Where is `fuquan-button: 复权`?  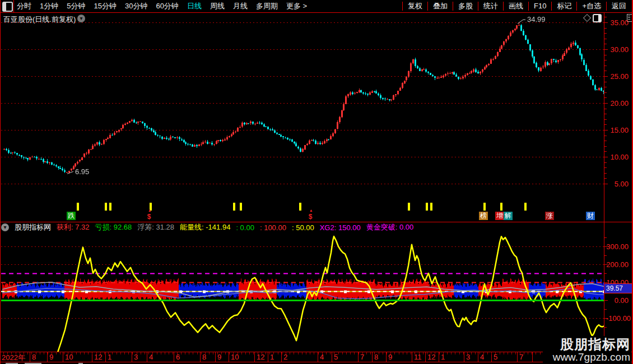 fuquan-button: 复权 is located at coordinates (415, 6).